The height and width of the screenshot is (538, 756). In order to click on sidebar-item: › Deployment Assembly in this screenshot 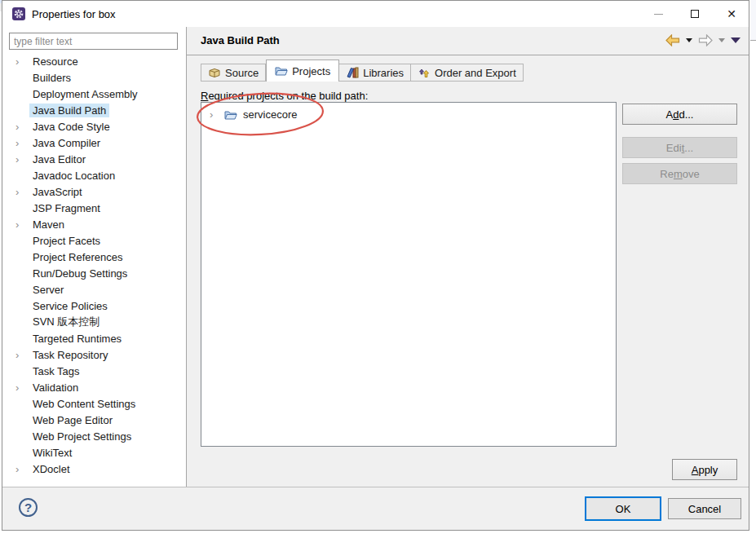, I will do `click(94, 94)`.